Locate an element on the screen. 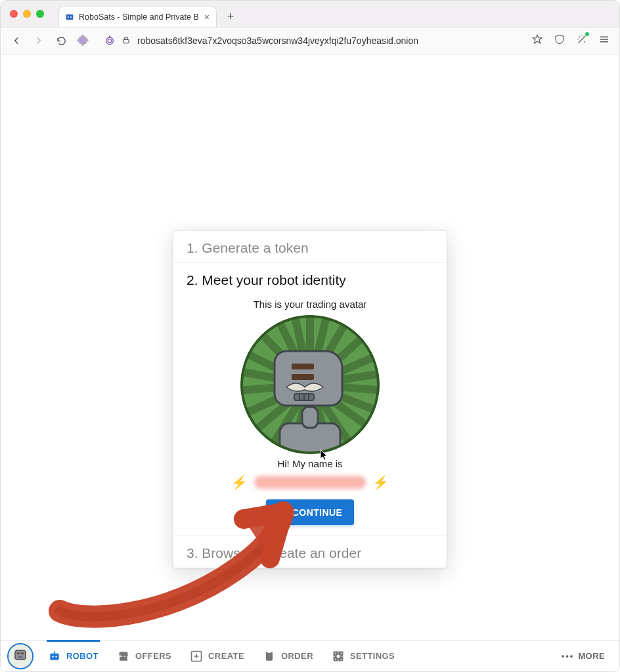 The height and width of the screenshot is (672, 620). nav-more: ••• MORE is located at coordinates (583, 656).